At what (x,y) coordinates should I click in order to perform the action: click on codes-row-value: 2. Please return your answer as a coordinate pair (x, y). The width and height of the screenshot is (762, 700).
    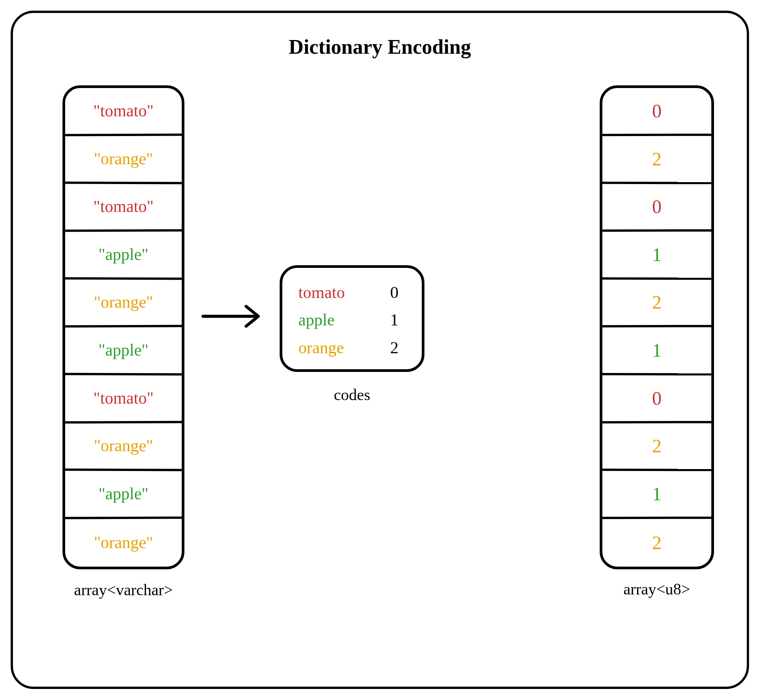
    Looking at the image, I should click on (394, 348).